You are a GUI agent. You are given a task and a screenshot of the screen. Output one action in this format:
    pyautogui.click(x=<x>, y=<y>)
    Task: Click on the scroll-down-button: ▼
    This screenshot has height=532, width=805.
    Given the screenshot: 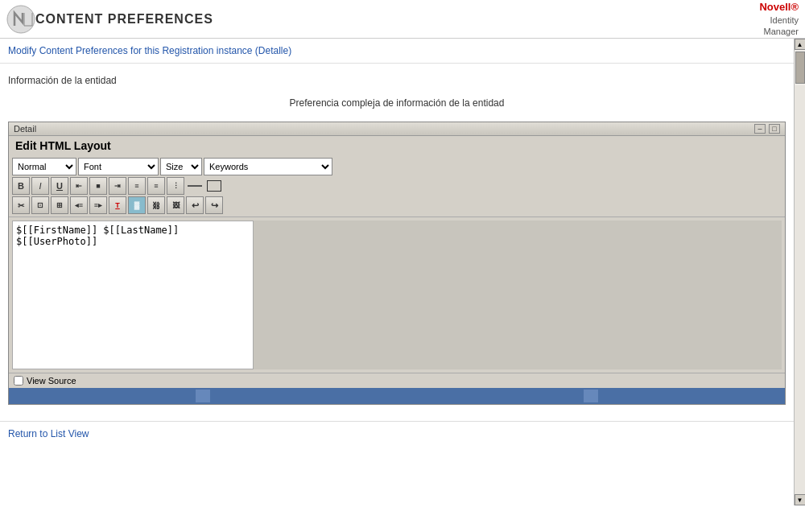 What is the action you would take?
    pyautogui.click(x=800, y=500)
    